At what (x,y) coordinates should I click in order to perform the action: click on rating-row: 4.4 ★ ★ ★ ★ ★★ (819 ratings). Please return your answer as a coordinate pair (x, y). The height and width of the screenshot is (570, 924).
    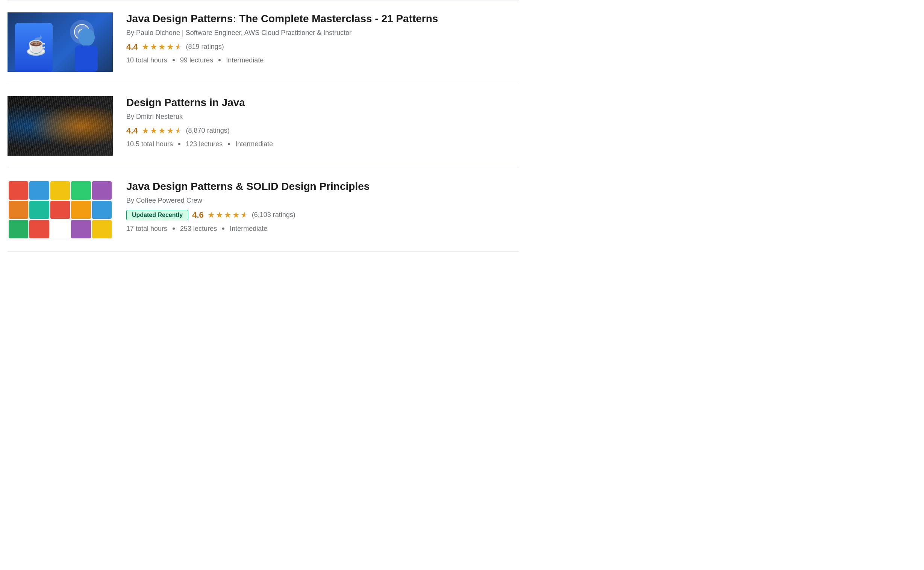
    Looking at the image, I should click on (323, 47).